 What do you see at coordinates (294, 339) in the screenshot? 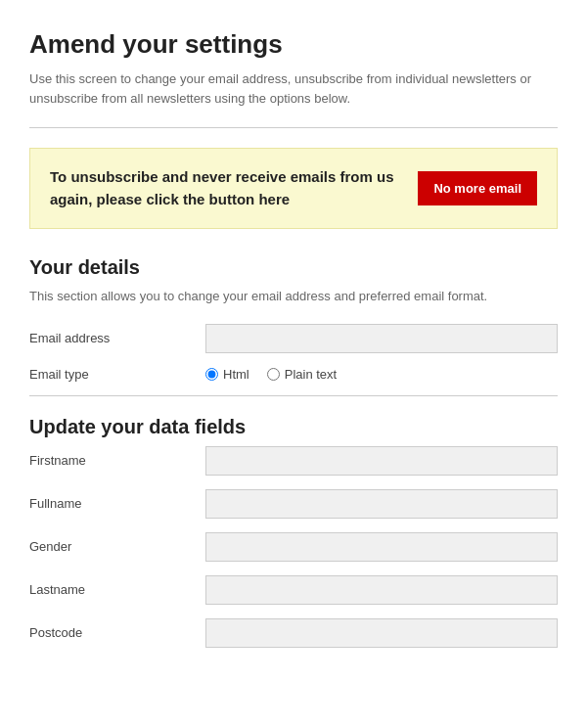
I see `email-address-row: Email address` at bounding box center [294, 339].